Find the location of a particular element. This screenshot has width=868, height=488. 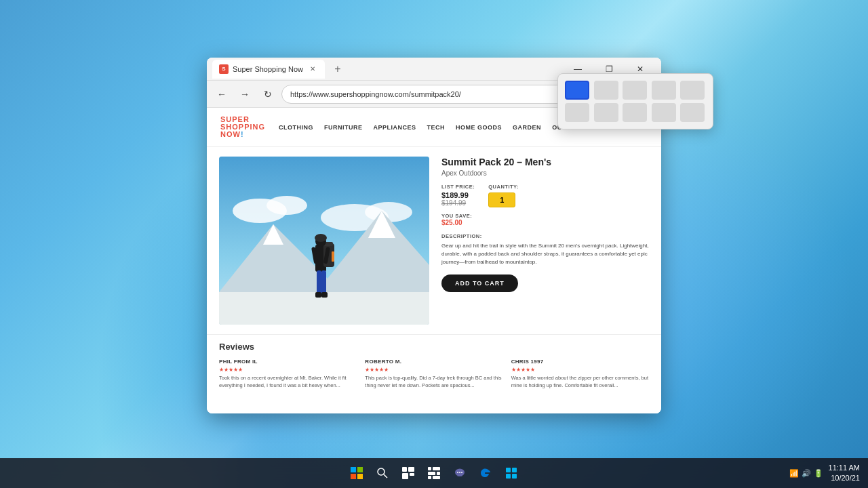

time-display: 11:11 AM is located at coordinates (844, 468).